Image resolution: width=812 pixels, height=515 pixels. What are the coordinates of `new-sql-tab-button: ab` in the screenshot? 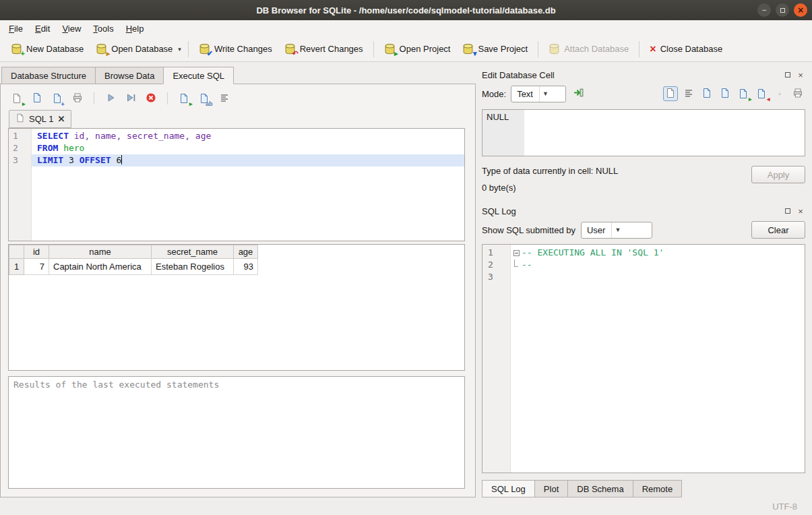 It's located at (204, 98).